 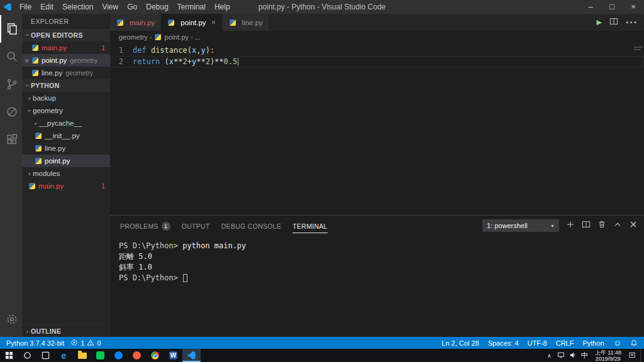 What do you see at coordinates (9, 356) in the screenshot?
I see `taskbar-windows-start` at bounding box center [9, 356].